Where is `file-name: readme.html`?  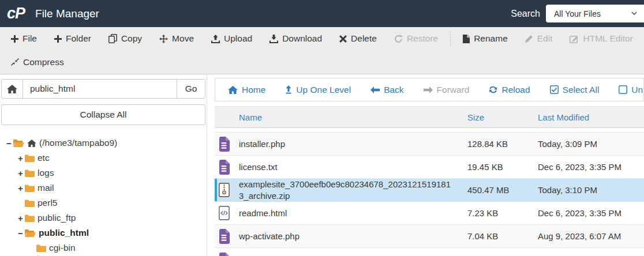
file-name: readme.html is located at coordinates (353, 213).